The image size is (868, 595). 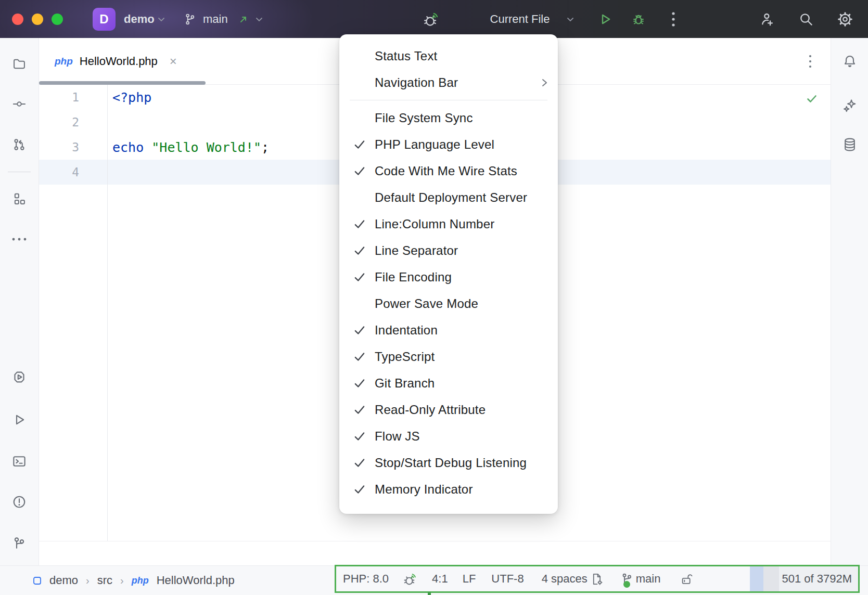 I want to click on run-configuration-label: Current File, so click(x=520, y=19).